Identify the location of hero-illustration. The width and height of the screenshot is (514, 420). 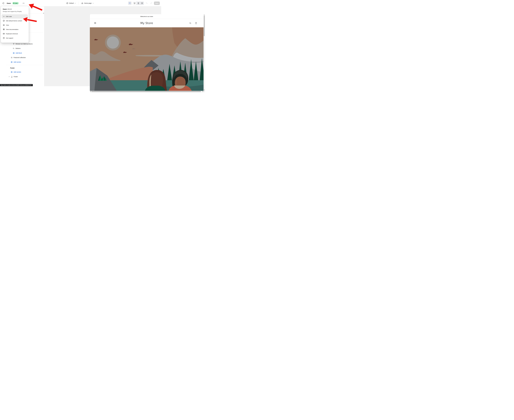
(125, 57).